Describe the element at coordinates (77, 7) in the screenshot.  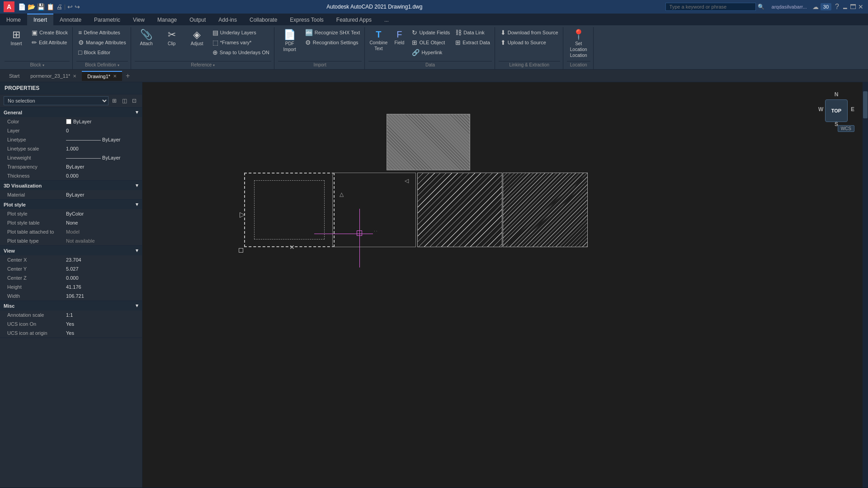
I see `redo-icon: ↪` at that location.